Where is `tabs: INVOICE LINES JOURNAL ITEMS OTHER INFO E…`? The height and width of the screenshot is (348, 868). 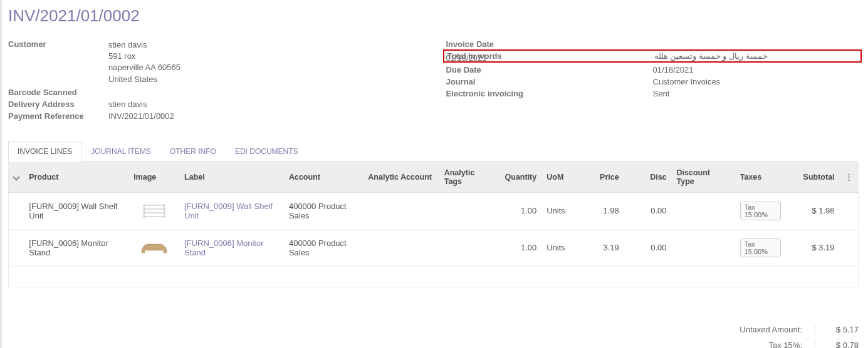 tabs: INVOICE LINES JOURNAL ITEMS OTHER INFO E… is located at coordinates (434, 151).